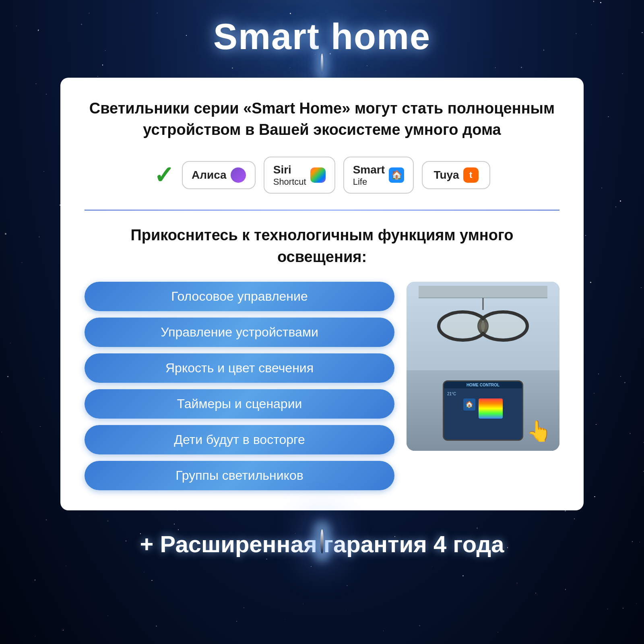  What do you see at coordinates (396, 175) in the screenshot?
I see `smart-life-icon: 🏠` at bounding box center [396, 175].